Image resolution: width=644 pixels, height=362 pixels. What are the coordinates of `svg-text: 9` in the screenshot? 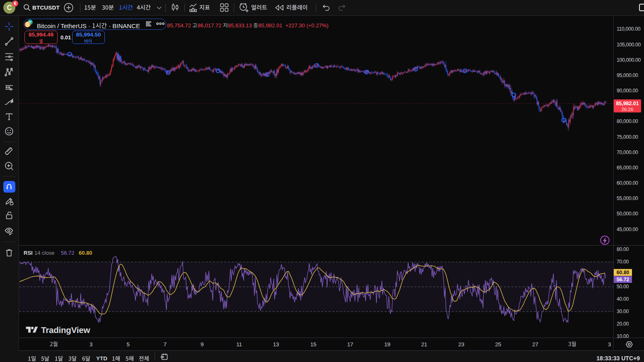 It's located at (202, 345).